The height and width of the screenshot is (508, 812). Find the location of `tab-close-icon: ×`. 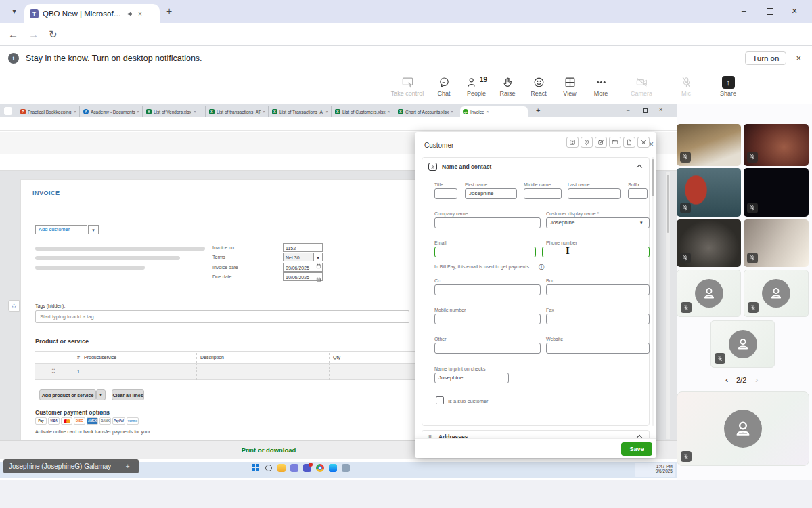

tab-close-icon: × is located at coordinates (140, 14).